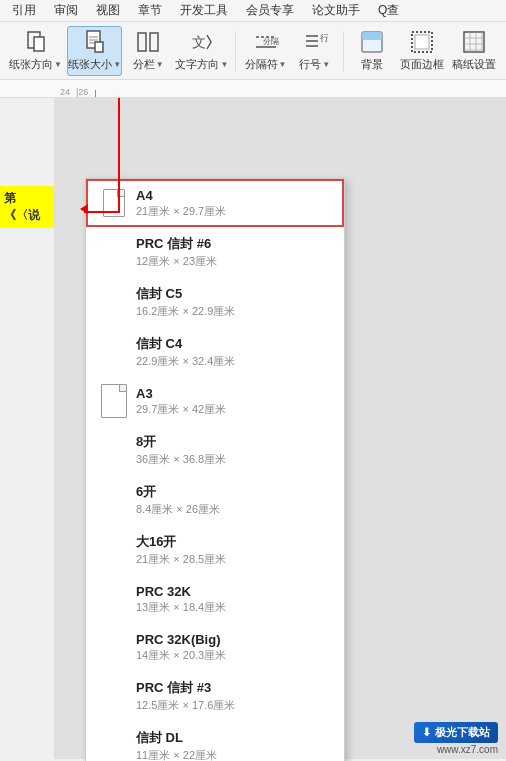  Describe the element at coordinates (186, 302) in the screenshot. I see `c5-text: 信封 C5 16.2厘米 × 22.9厘米` at that location.